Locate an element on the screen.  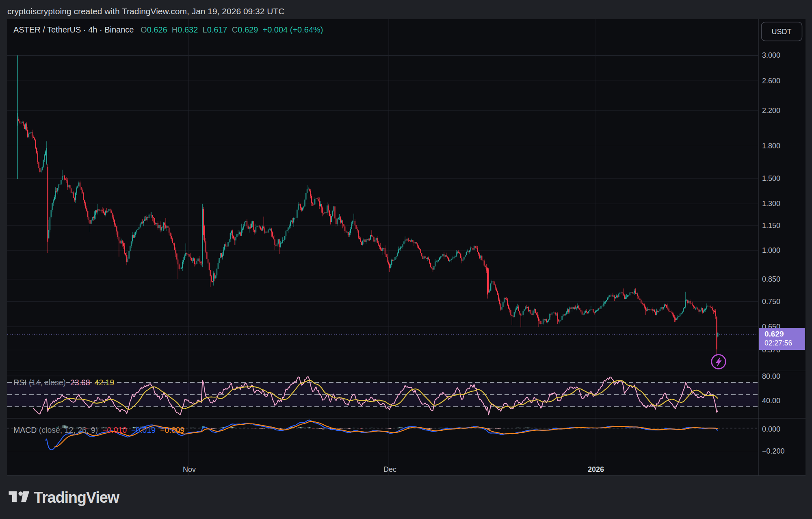
svg-text: 2.200 is located at coordinates (771, 111).